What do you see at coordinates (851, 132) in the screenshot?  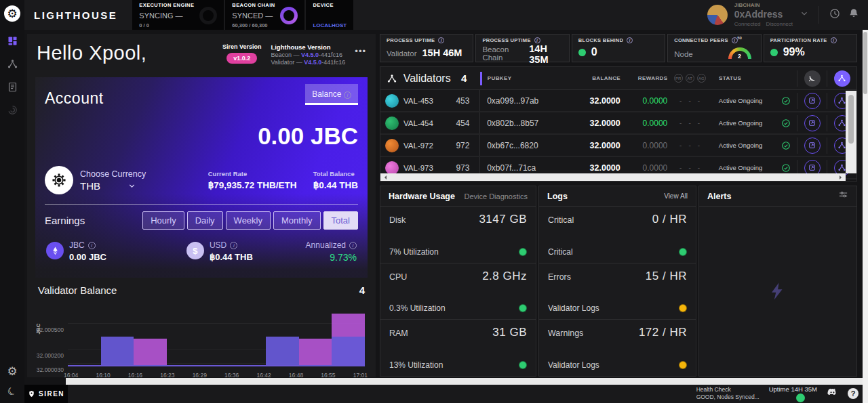 I see `table-vertical-scrollbar` at bounding box center [851, 132].